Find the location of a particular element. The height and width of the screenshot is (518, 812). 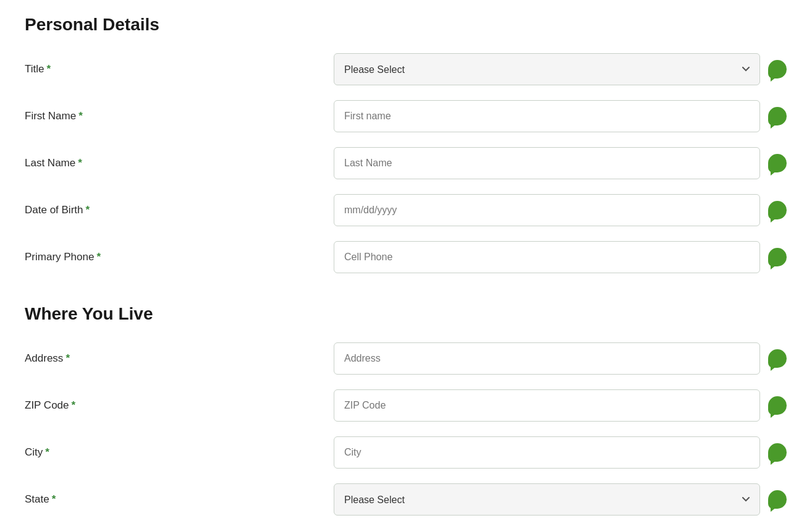

title-chat-icon is located at coordinates (777, 69).